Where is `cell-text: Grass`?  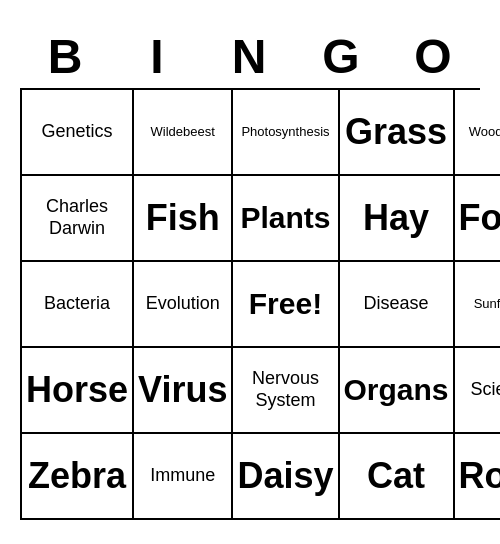 cell-text: Grass is located at coordinates (396, 132).